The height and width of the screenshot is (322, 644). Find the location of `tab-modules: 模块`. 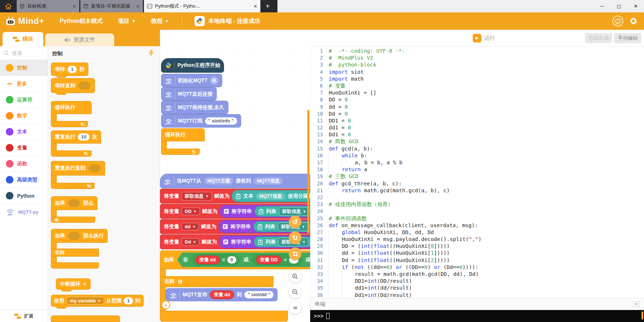

tab-modules: 模块 is located at coordinates (23, 39).